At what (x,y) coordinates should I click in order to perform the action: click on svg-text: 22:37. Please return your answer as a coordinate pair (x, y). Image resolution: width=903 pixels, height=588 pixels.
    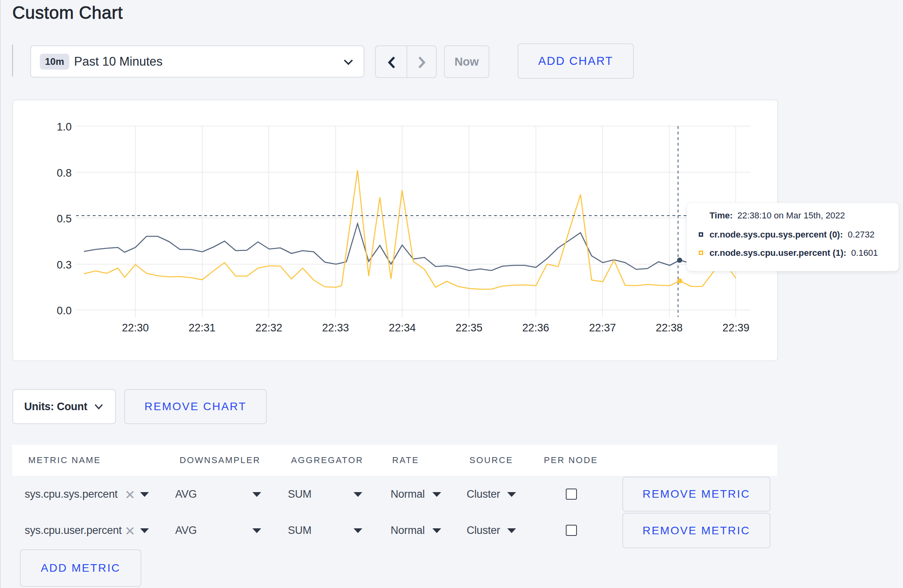
    Looking at the image, I should click on (602, 328).